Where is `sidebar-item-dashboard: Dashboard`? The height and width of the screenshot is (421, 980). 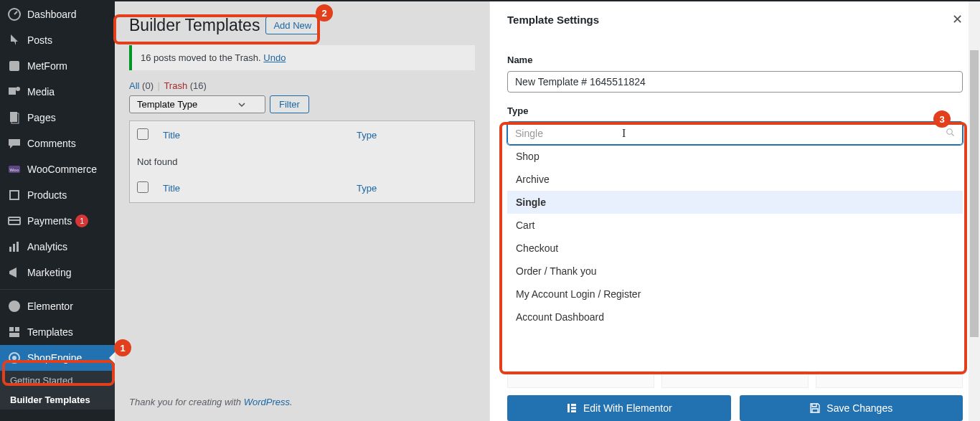 sidebar-item-dashboard: Dashboard is located at coordinates (57, 14).